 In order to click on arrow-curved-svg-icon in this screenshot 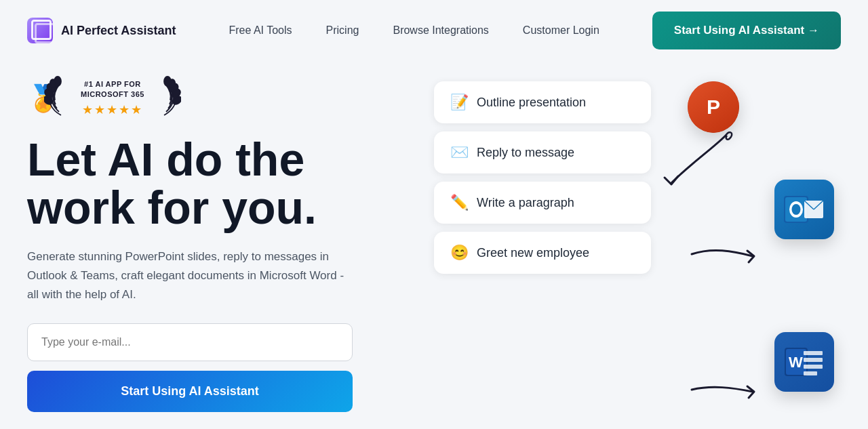, I will do `click(695, 166)`.